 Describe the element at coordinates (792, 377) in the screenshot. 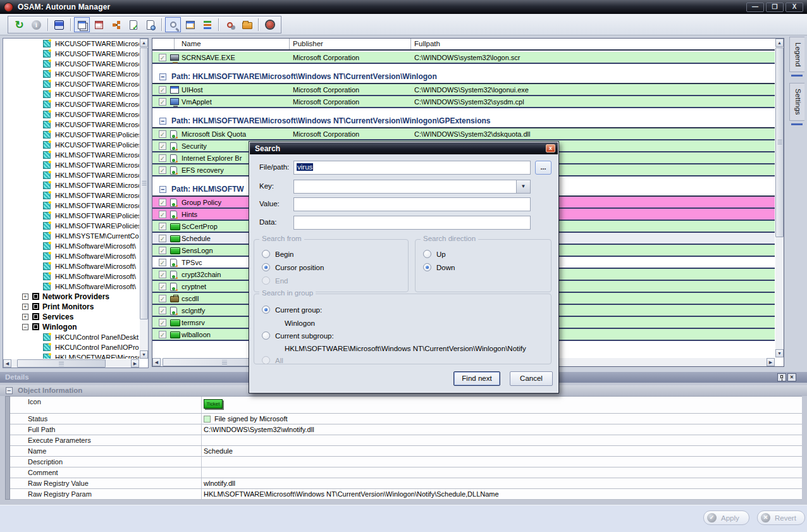

I see `close-details-icon: ×` at that location.